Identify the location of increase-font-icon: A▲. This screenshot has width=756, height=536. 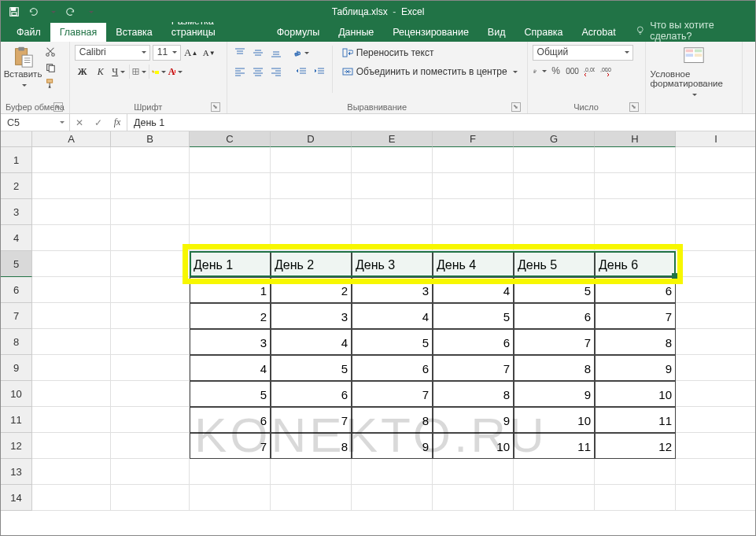
(191, 53).